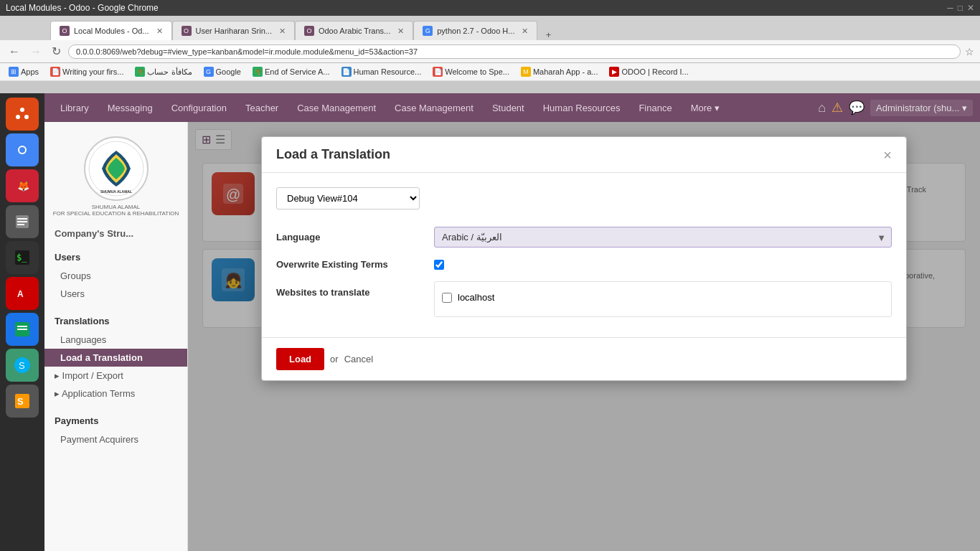 This screenshot has height=551, width=980. Describe the element at coordinates (654, 72) in the screenshot. I see `bookmark-label-odoo-record: ODOO | Record I...` at that location.